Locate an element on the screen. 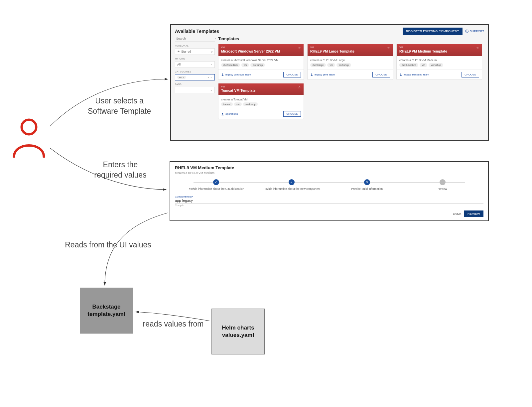 Image resolution: width=532 pixels, height=407 pixels. component-id-input: app-legacy is located at coordinates (329, 201).